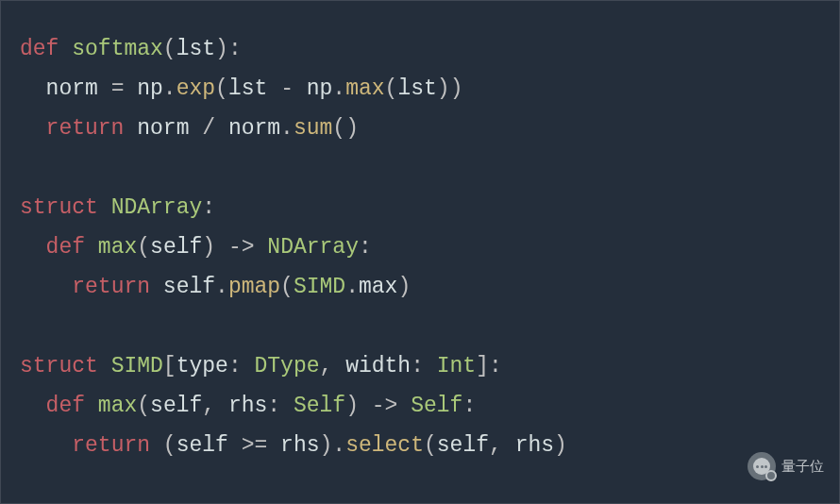 The image size is (840, 504). Describe the element at coordinates (40, 49) in the screenshot. I see `keyword-def: def` at that location.